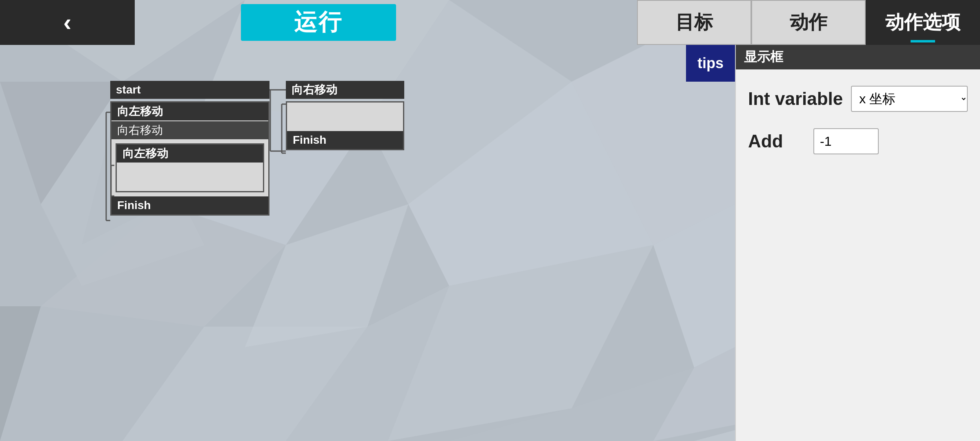 This screenshot has height=441, width=980. I want to click on add-row: Add, so click(858, 141).